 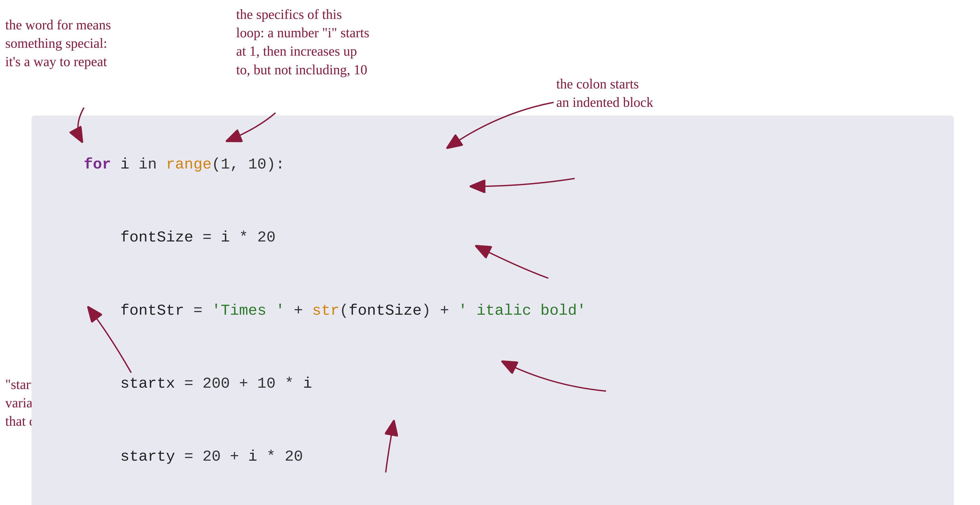 What do you see at coordinates (303, 42) in the screenshot?
I see `annotation-loop-specifics: the specifics of thisloop: a number "i" …` at bounding box center [303, 42].